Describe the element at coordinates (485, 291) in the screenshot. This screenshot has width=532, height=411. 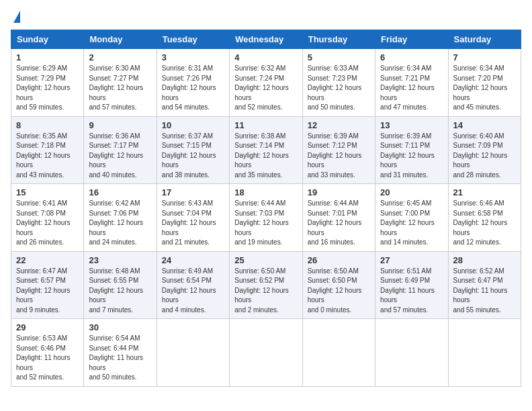
I see `cell-content: Sunrise: 6:52 AMSunset: 6:47 PMDaylight:…` at that location.